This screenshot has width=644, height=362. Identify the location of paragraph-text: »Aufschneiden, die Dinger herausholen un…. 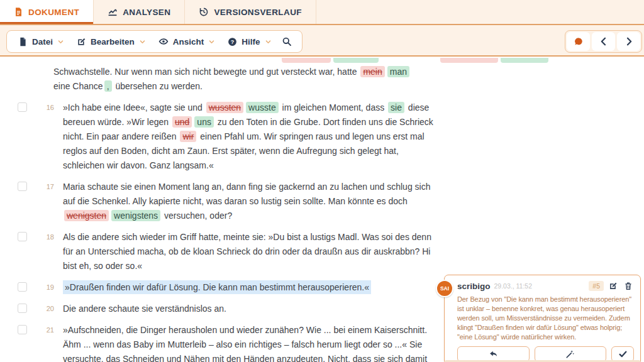
(249, 343).